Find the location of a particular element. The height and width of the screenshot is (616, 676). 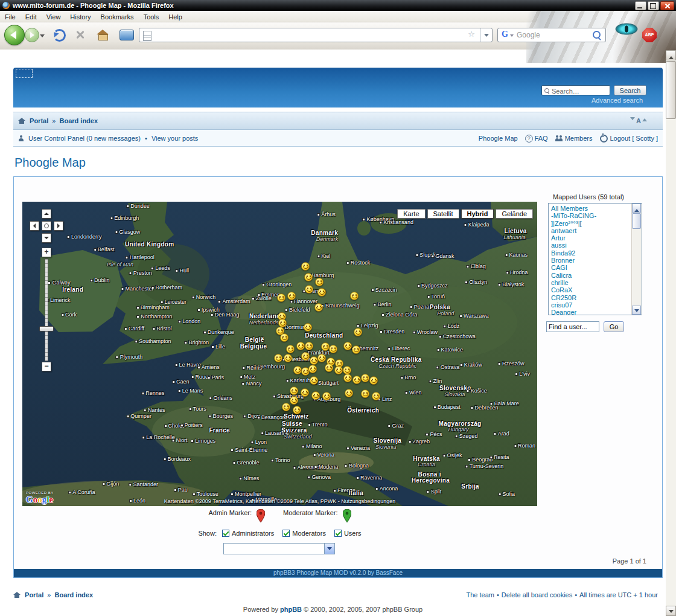

user-list-item: All Members is located at coordinates (596, 208).